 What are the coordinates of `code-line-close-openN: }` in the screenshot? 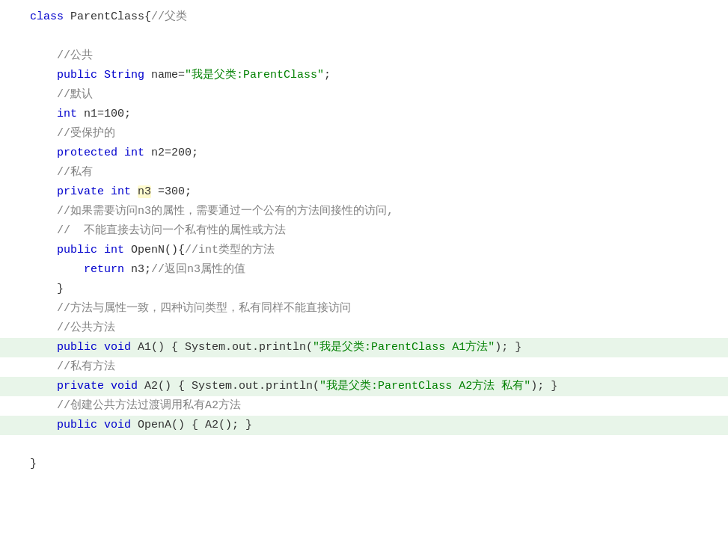 It's located at (364, 289).